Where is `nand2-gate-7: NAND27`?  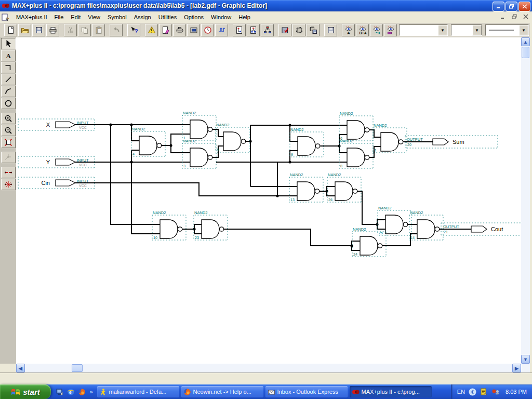 nand2-gate-7: NAND27 is located at coordinates (390, 138).